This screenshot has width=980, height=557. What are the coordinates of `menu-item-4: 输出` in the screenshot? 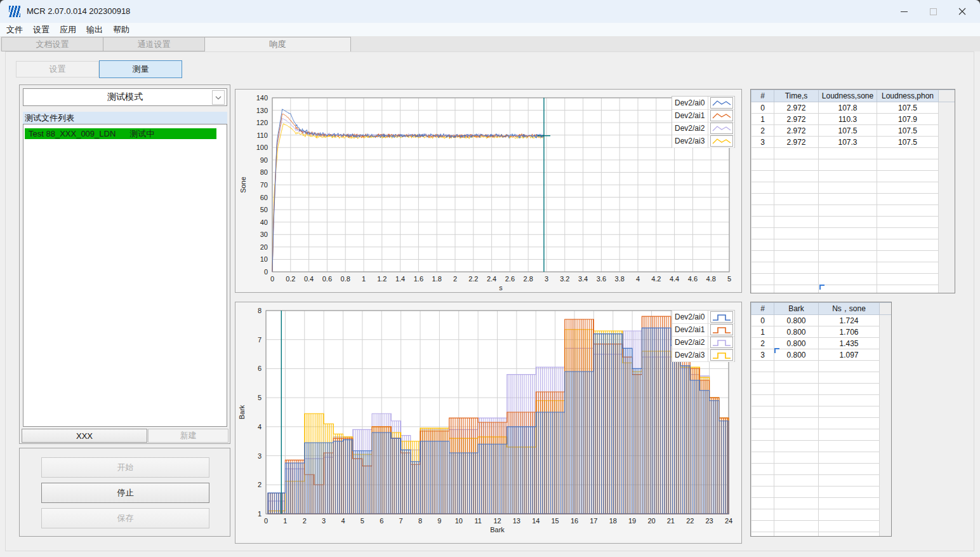 It's located at (95, 30).